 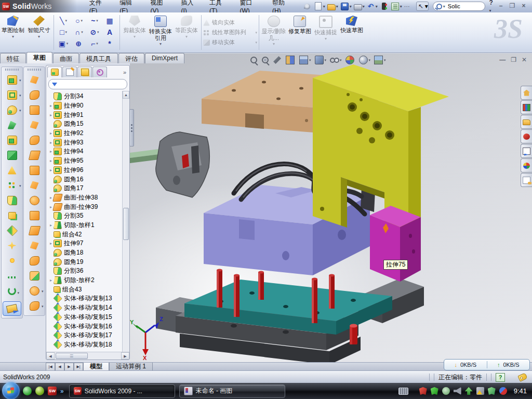 What do you see at coordinates (491, 391) in the screenshot?
I see `defender-shield-icon` at bounding box center [491, 391].